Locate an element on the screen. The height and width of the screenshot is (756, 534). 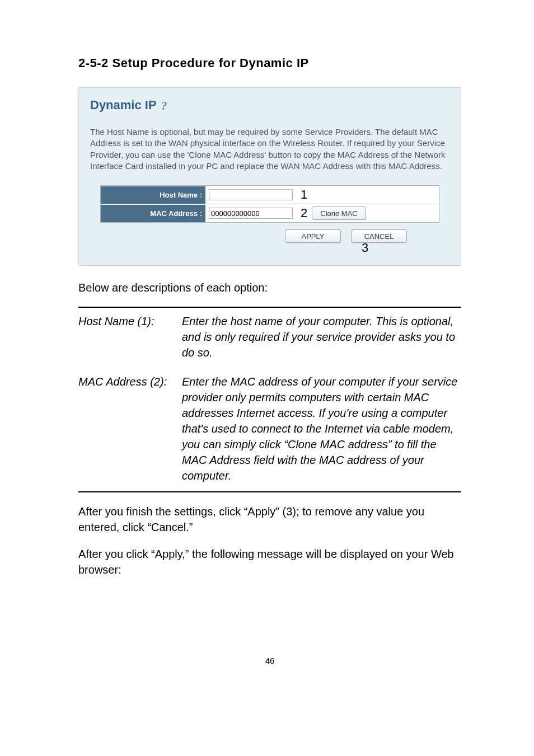
panel-description: The Host Name is optional, but may be re… is located at coordinates (270, 149).